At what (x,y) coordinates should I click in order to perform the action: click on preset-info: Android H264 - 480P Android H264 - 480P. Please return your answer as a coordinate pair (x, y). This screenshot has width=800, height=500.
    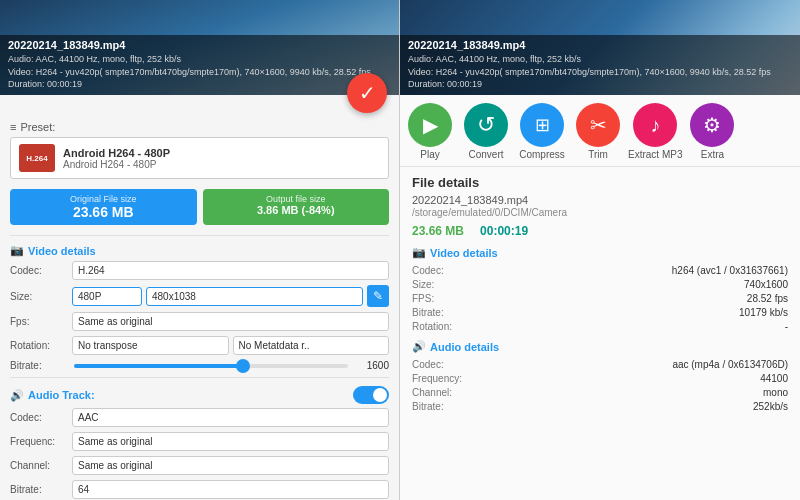
    Looking at the image, I should click on (116, 158).